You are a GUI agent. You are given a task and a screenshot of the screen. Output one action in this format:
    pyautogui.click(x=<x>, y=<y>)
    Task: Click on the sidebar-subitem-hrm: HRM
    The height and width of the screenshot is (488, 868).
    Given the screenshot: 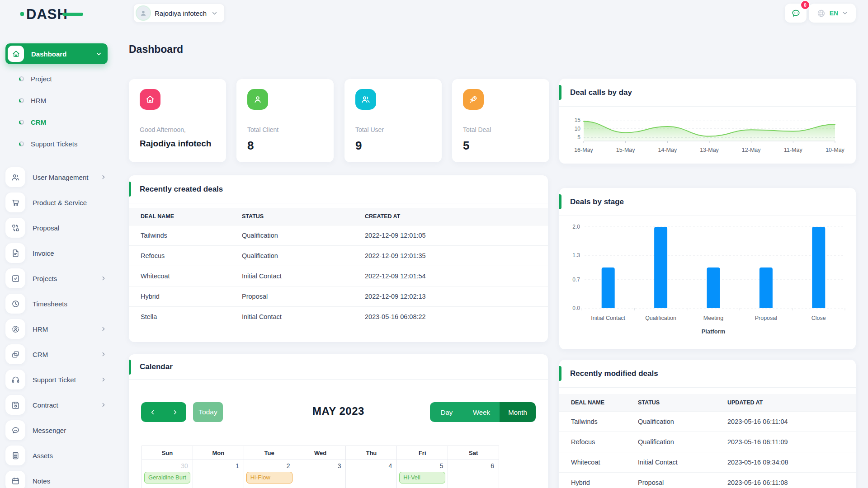 What is the action you would take?
    pyautogui.click(x=57, y=100)
    